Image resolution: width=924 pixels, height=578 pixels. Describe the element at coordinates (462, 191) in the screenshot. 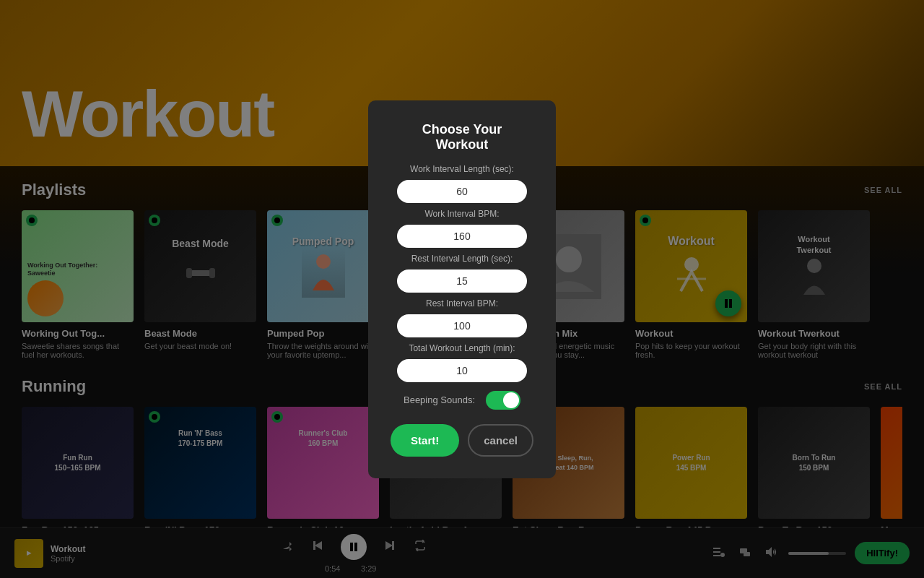

I see `work-interval-input` at that location.